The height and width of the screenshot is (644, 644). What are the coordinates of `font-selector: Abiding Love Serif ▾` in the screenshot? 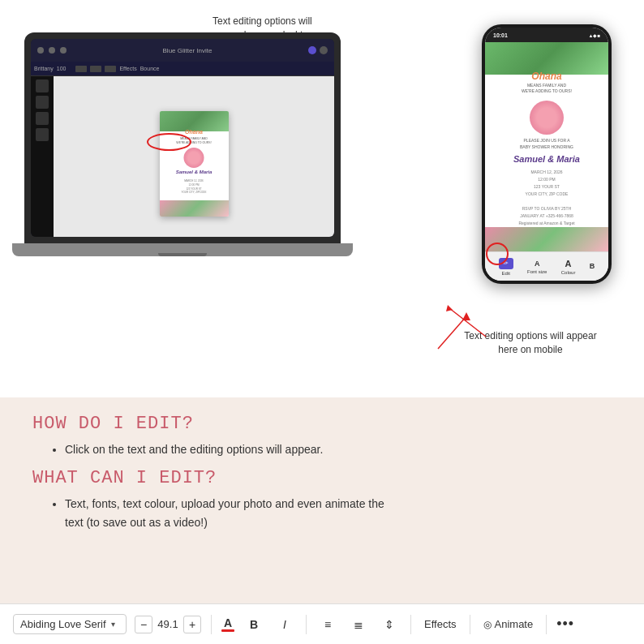 It's located at (70, 625).